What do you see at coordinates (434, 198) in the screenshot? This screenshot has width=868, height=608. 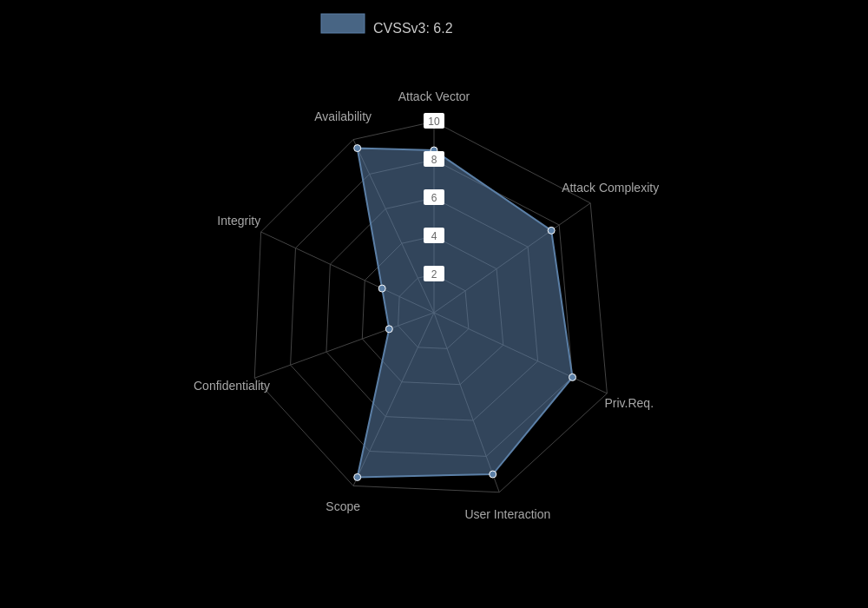 I see `svg-text: 6` at bounding box center [434, 198].